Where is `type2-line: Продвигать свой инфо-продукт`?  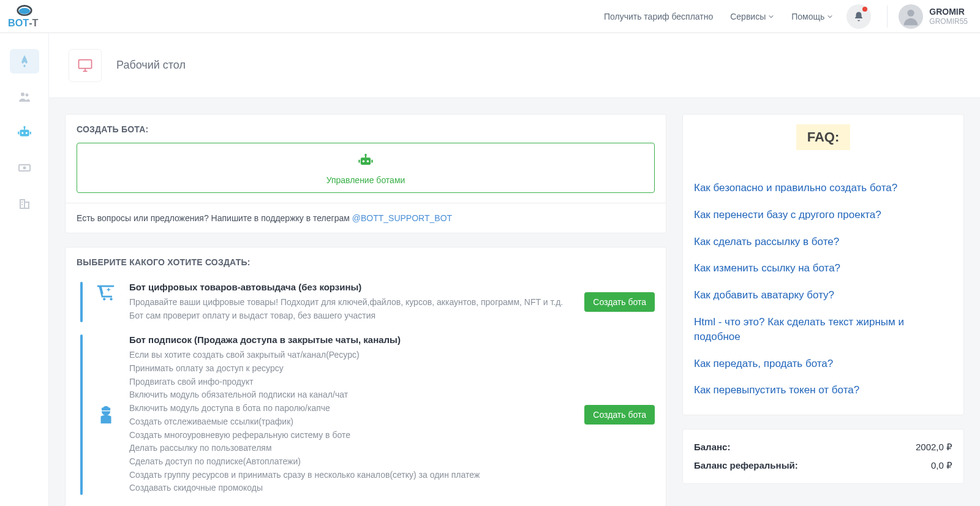
type2-line: Продвигать свой инфо-продукт is located at coordinates (352, 382).